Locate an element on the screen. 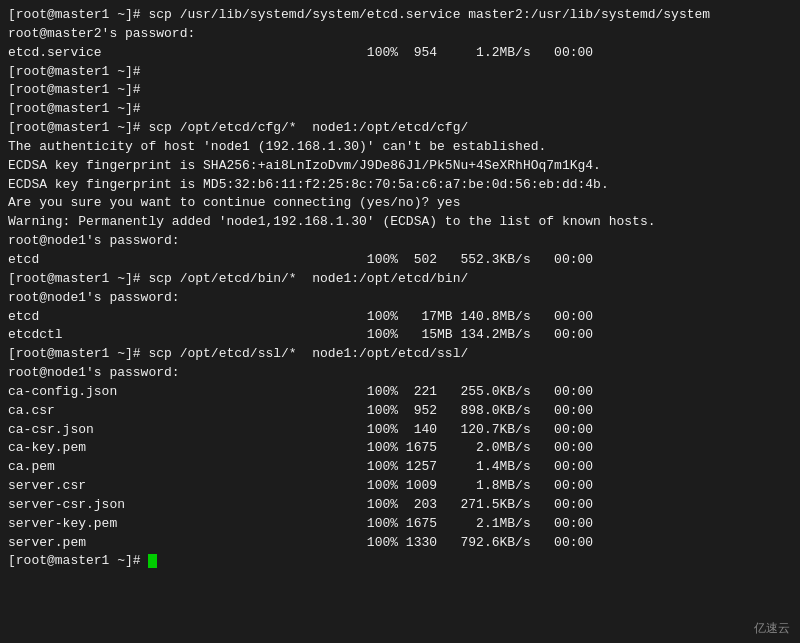 Image resolution: width=800 pixels, height=643 pixels. terminal-line: server-key.pem 100% 1675 2.1MB/s 00:00 is located at coordinates (400, 524).